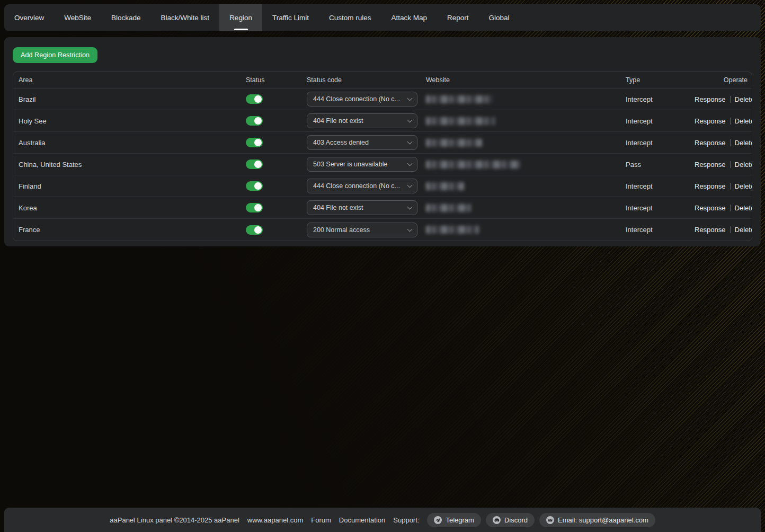 This screenshot has width=765, height=532. Describe the element at coordinates (516, 520) in the screenshot. I see `discord-label: Discord` at that location.